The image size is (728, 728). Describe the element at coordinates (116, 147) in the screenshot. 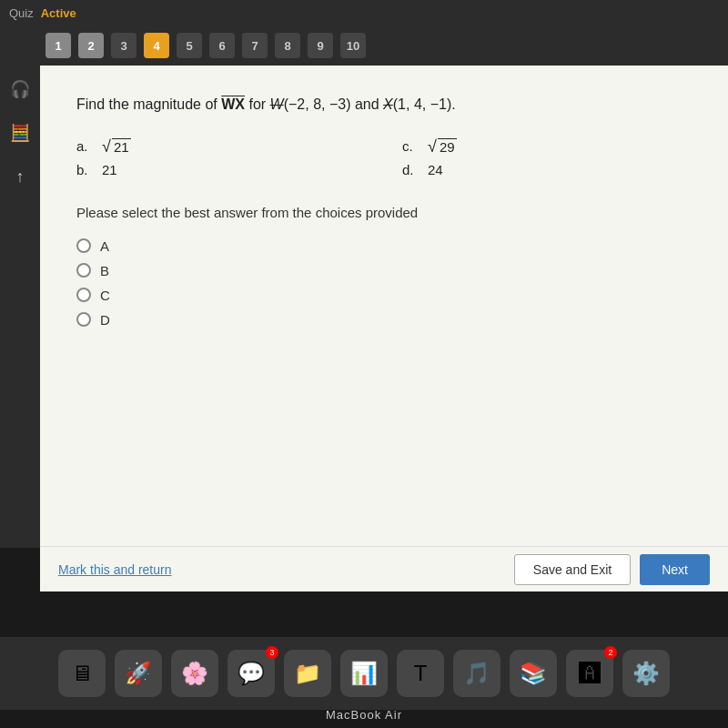

I see `answer-a-value: √21` at that location.